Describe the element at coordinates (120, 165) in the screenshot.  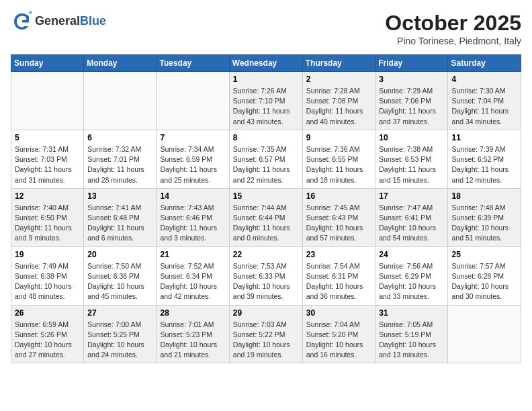
I see `day-info: Sunrise: 7:32 AM Sunset: 7:01 PM Dayligh…` at that location.